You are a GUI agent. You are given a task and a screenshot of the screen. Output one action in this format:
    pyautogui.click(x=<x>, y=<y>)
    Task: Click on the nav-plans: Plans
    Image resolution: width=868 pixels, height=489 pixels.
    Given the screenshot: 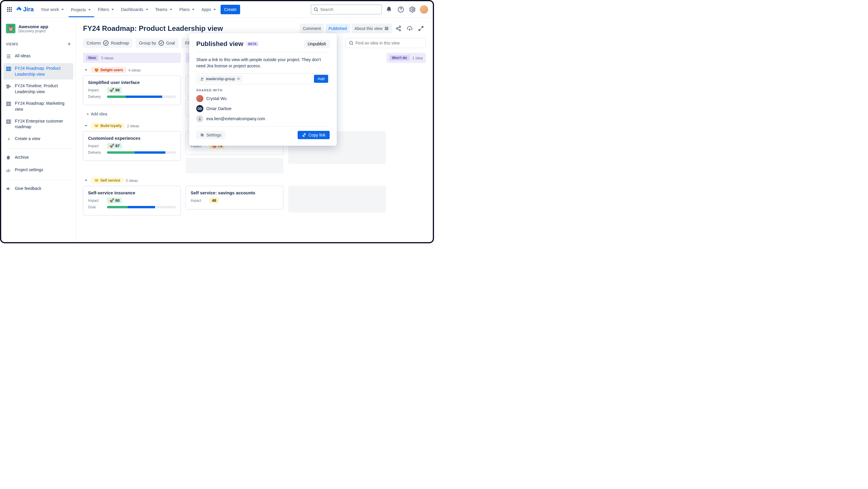 What is the action you would take?
    pyautogui.click(x=187, y=9)
    